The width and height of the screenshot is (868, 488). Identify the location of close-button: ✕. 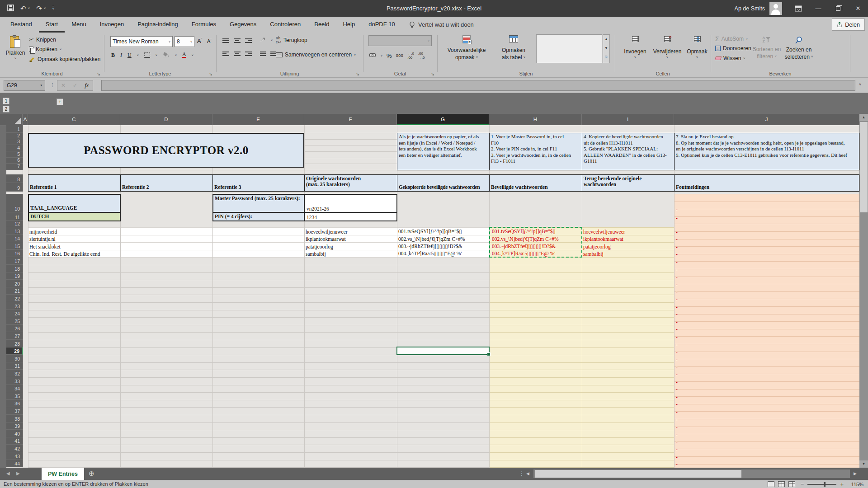
(858, 8).